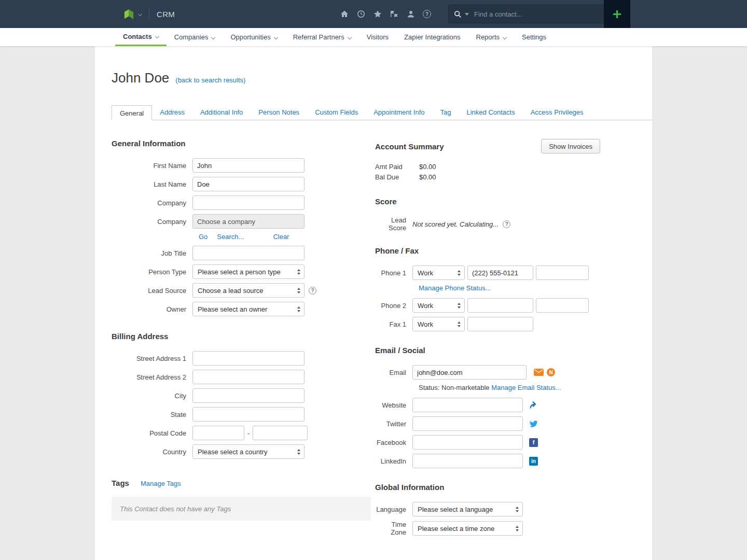 The image size is (747, 560). What do you see at coordinates (254, 37) in the screenshot?
I see `nav-item-opportunities: Opportunities` at bounding box center [254, 37].